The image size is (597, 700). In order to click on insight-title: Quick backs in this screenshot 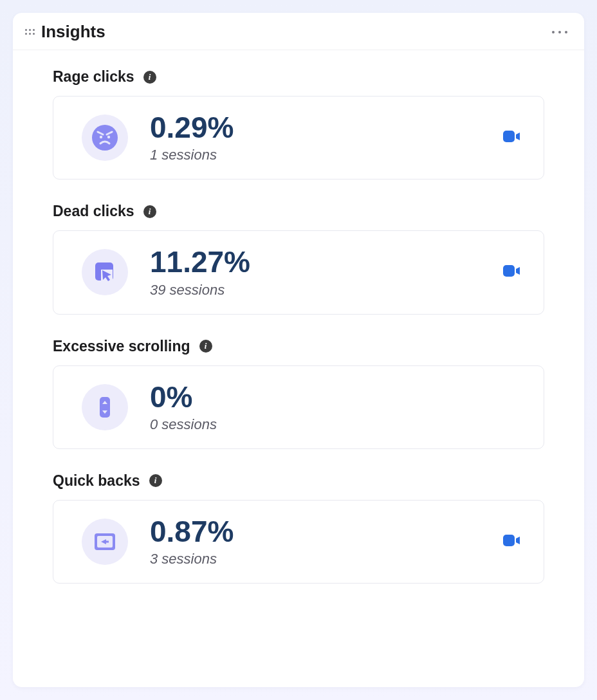, I will do `click(96, 481)`.